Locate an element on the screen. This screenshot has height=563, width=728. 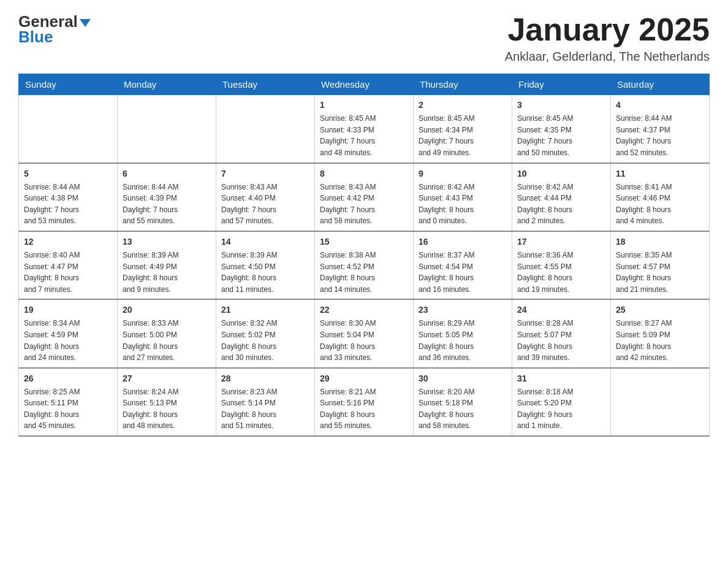
calendar-cell: 5Sunrise: 8:44 AMSunset: 4:38 PMDaylight… is located at coordinates (69, 197).